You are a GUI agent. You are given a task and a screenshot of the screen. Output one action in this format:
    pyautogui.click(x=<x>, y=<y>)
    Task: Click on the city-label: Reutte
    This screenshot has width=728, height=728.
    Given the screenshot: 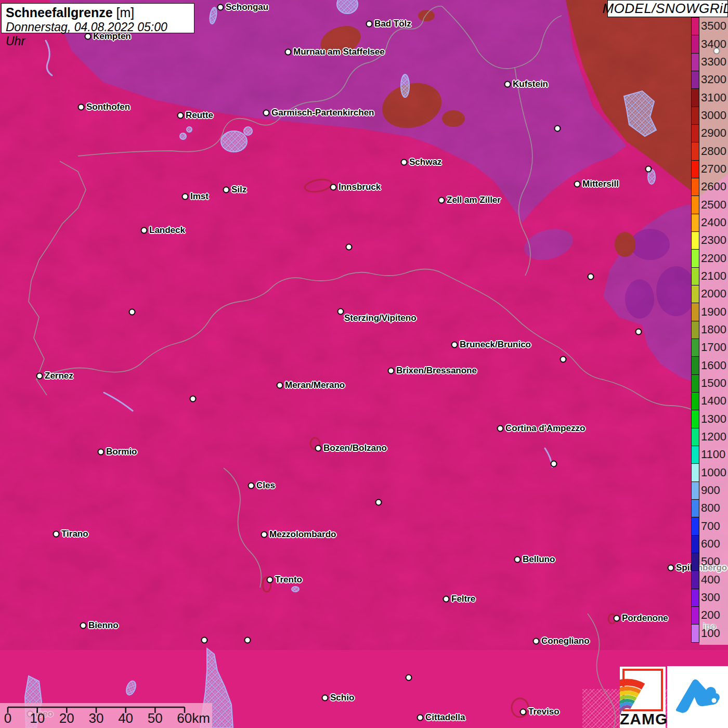 What is the action you would take?
    pyautogui.click(x=200, y=115)
    